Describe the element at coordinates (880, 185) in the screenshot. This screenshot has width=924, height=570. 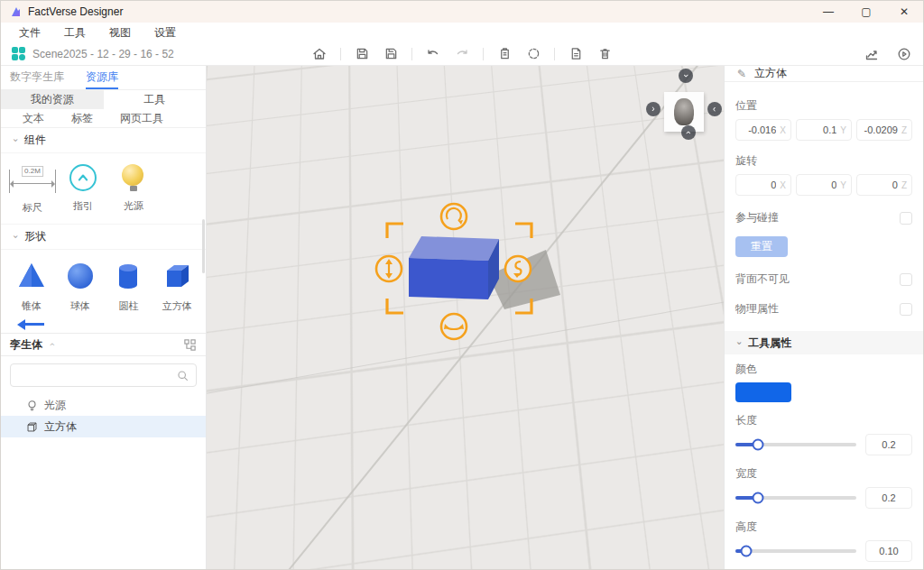
I see `rotation-z-input` at that location.